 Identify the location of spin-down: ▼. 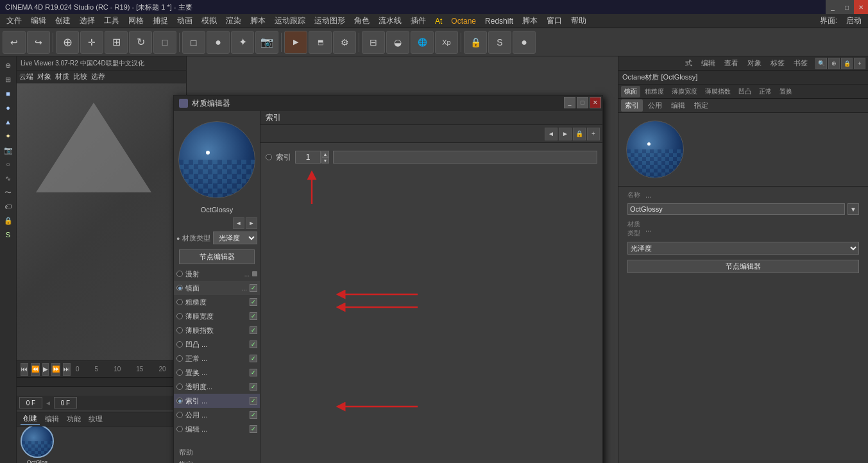
(325, 160).